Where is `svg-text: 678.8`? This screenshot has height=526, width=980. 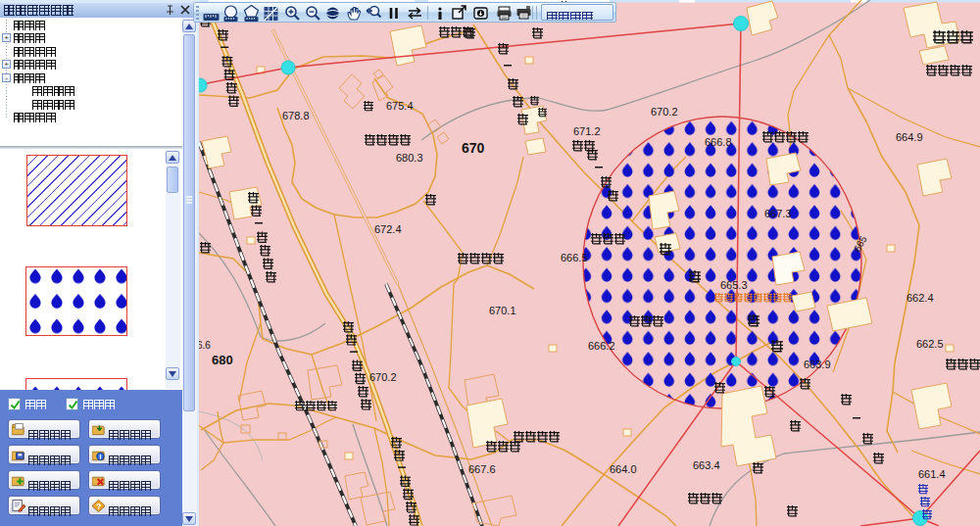 svg-text: 678.8 is located at coordinates (296, 116).